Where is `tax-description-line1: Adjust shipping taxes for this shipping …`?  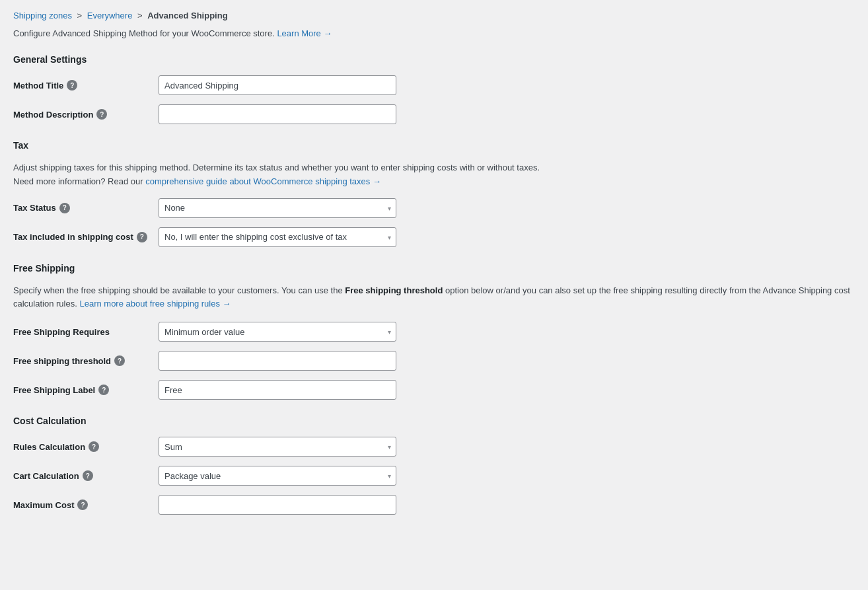
tax-description-line1: Adjust shipping taxes for this shipping … is located at coordinates (276, 168).